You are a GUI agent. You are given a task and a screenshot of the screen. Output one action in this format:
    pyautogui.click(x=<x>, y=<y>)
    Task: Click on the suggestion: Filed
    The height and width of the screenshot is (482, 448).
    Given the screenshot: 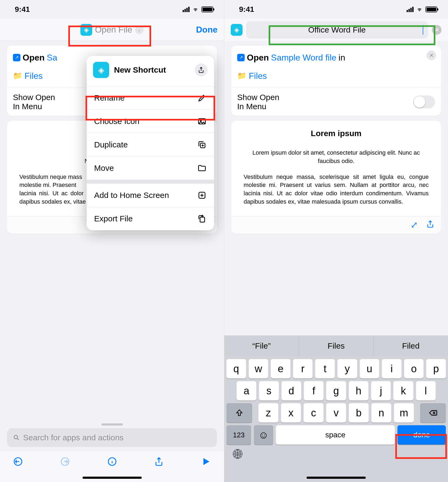 What is the action you would take?
    pyautogui.click(x=411, y=346)
    